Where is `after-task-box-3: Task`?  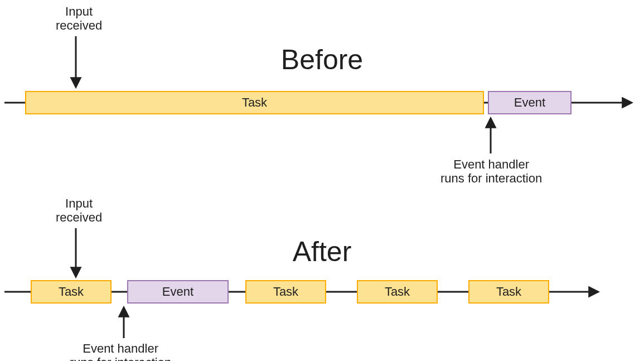
after-task-box-3: Task is located at coordinates (397, 292).